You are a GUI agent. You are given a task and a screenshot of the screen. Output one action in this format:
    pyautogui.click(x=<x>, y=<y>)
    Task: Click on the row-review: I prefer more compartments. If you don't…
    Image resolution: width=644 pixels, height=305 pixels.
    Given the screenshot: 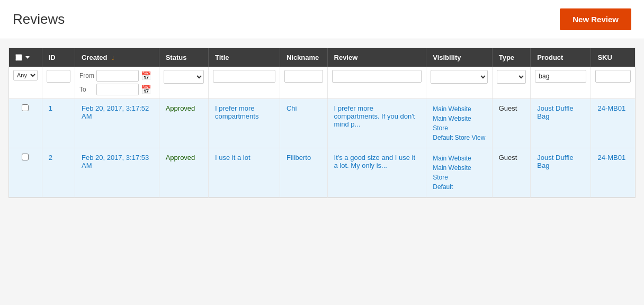 What is the action you would take?
    pyautogui.click(x=377, y=124)
    